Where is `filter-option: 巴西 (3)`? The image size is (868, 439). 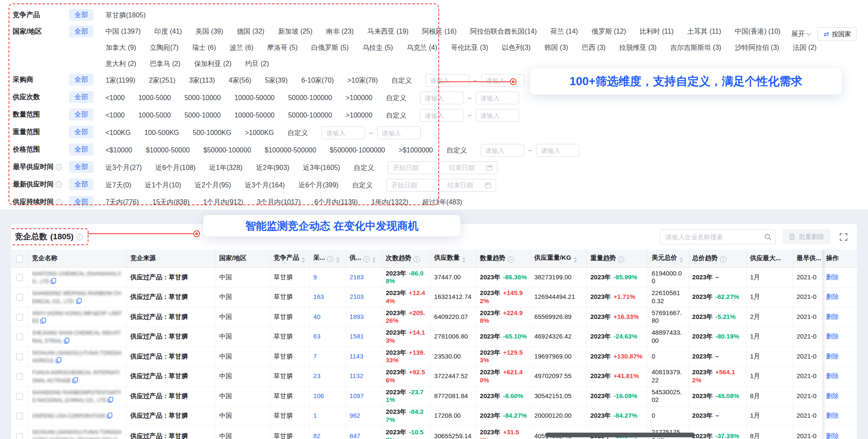
filter-option: 巴西 (3) is located at coordinates (594, 48).